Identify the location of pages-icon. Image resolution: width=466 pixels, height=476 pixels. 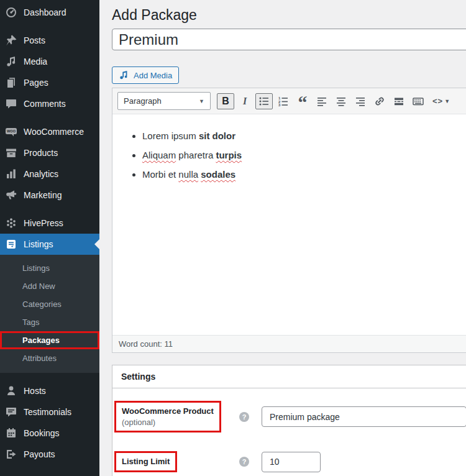
(11, 83).